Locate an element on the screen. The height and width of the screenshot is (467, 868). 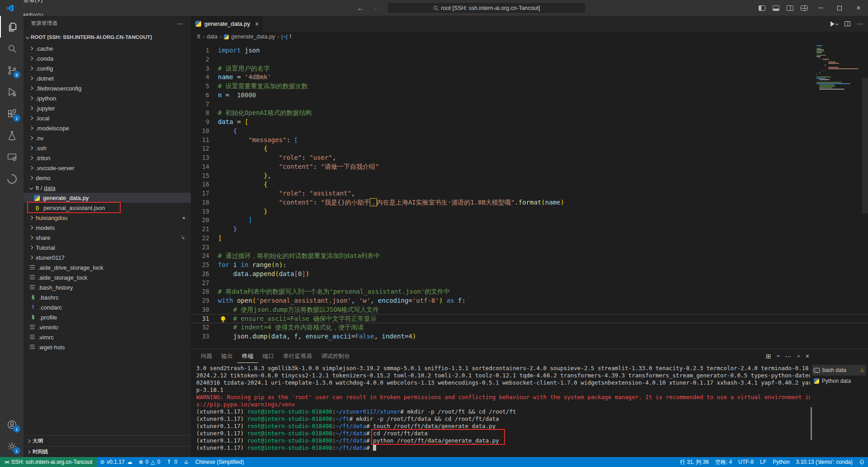
terminal-scrollbar is located at coordinates (811, 424).